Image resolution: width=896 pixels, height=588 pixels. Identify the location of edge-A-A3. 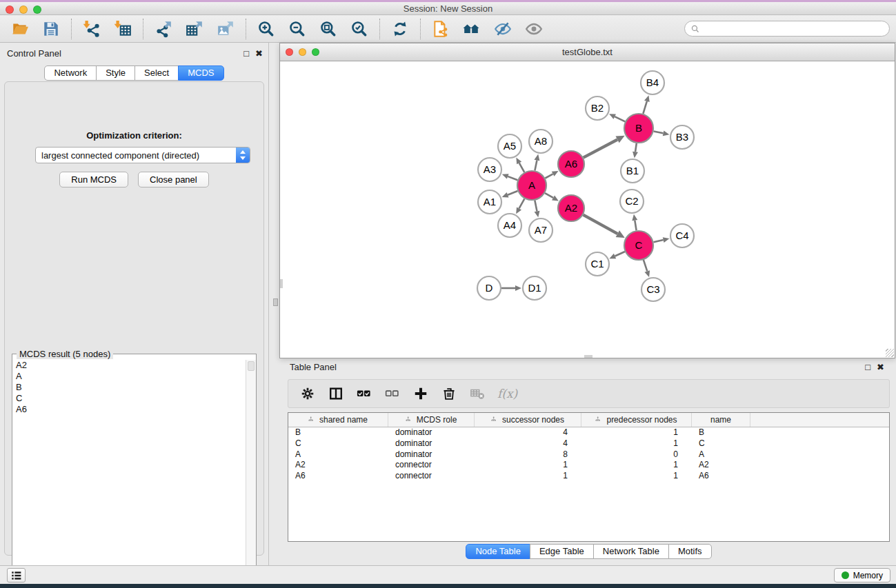
(510, 176).